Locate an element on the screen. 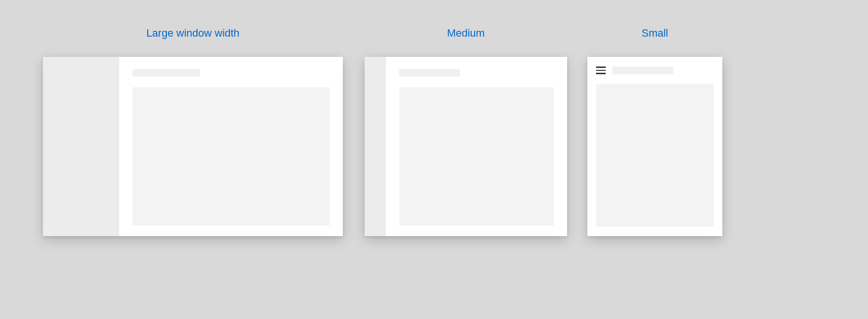 This screenshot has width=868, height=319. window-small is located at coordinates (655, 146).